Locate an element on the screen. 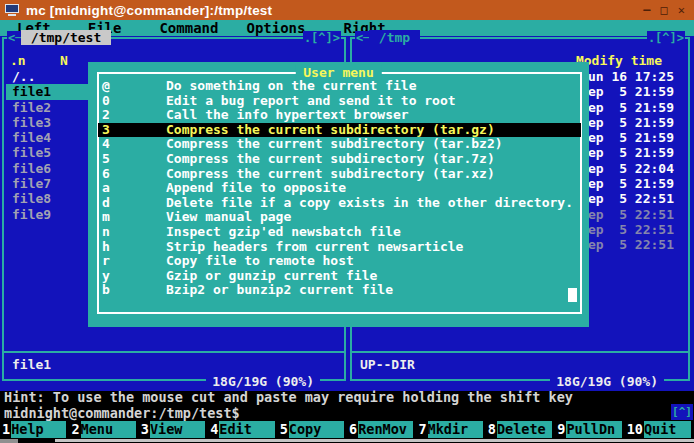  menu-item-label: Delete file if a copy exists in the othe… is located at coordinates (374, 204).